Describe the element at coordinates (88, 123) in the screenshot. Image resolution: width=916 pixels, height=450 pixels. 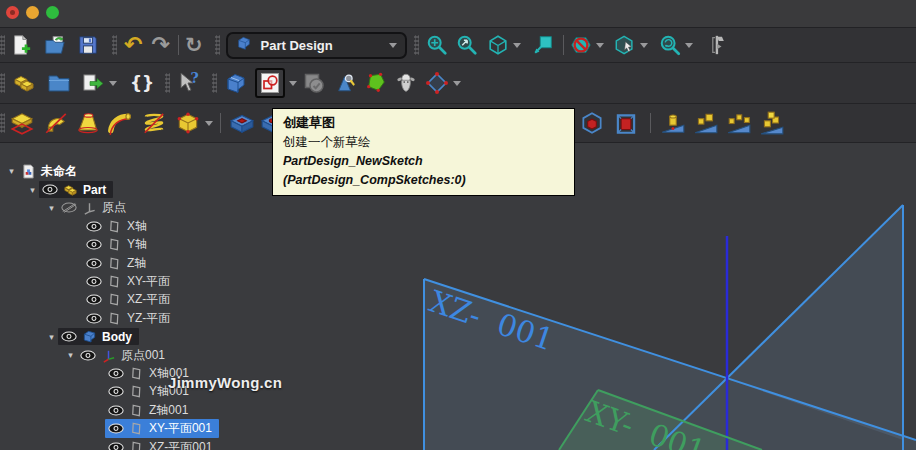
I see `additive-loft-button` at that location.